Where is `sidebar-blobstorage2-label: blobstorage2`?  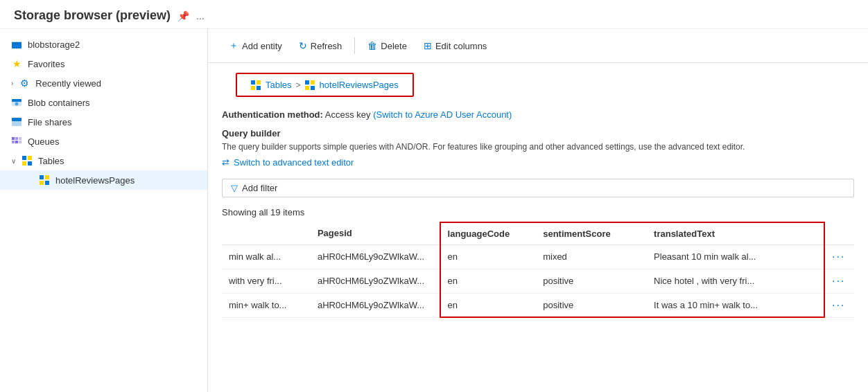
sidebar-blobstorage2-label: blobstorage2 is located at coordinates (54, 44).